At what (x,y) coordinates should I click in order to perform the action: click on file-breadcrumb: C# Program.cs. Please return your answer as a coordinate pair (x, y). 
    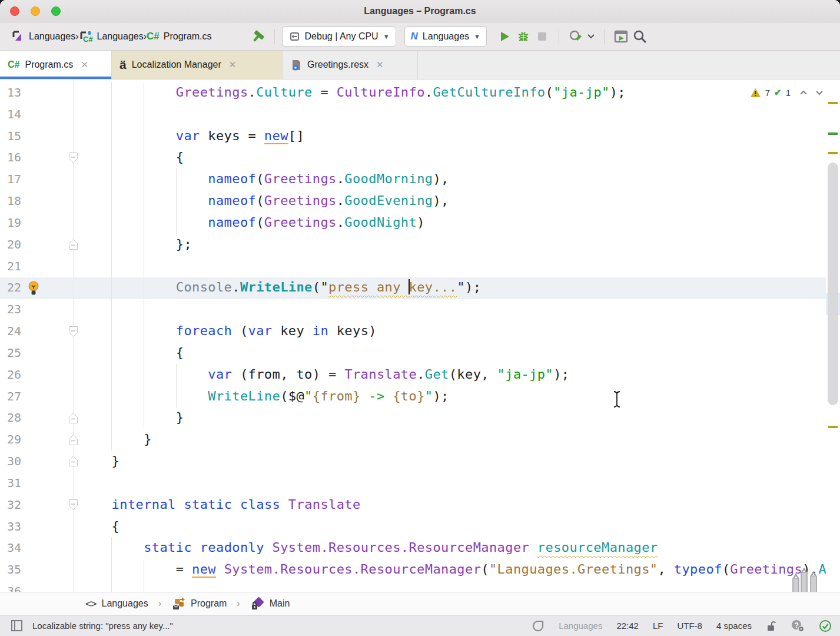
    Looking at the image, I should click on (179, 37).